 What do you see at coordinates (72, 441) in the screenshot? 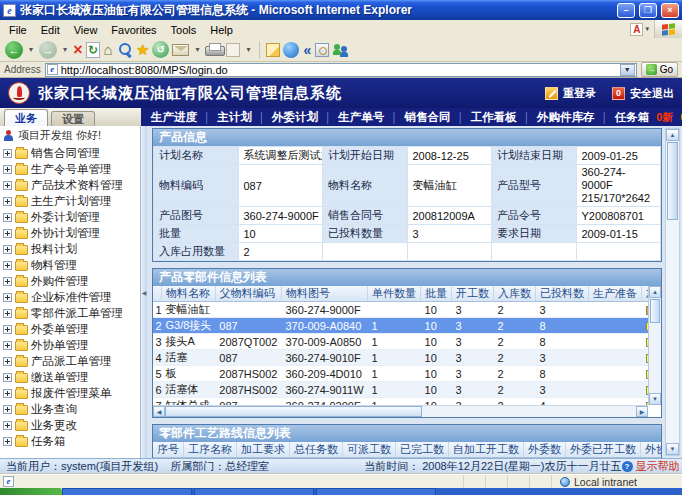
I see `sidebar-item: 任务箱` at bounding box center [72, 441].